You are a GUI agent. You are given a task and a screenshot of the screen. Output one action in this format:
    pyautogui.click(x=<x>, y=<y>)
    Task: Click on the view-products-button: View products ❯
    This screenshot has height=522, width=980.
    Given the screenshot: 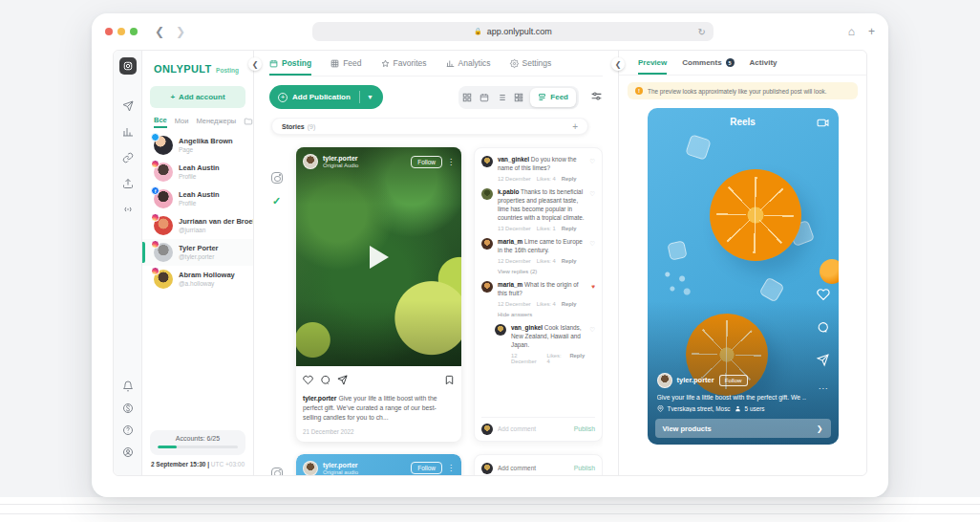 What is the action you would take?
    pyautogui.click(x=743, y=428)
    